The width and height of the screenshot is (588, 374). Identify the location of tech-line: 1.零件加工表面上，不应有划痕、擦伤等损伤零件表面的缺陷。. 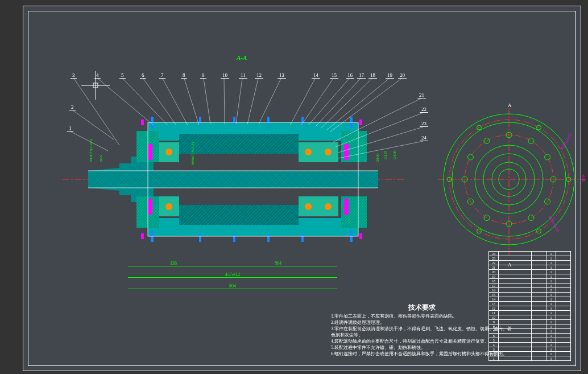
(422, 317).